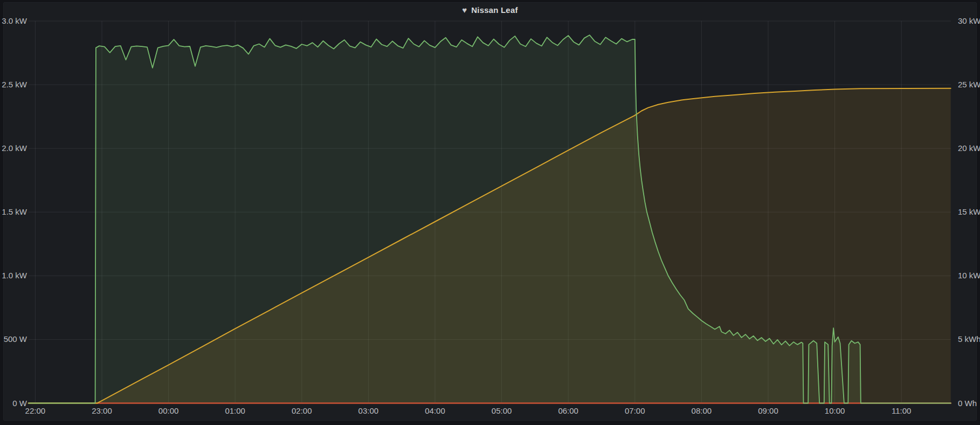 This screenshot has width=980, height=425. What do you see at coordinates (969, 85) in the screenshot?
I see `right-axis-tick: 25 kWh` at bounding box center [969, 85].